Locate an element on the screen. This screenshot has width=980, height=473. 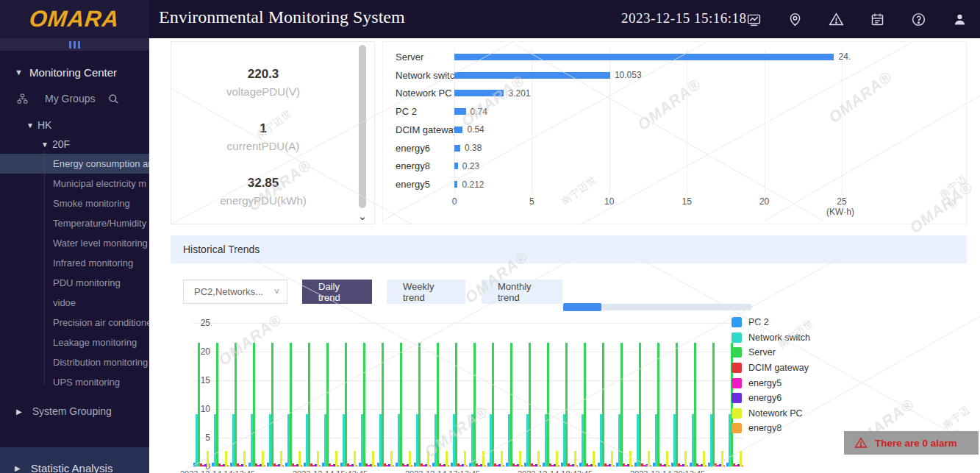
tree-item: Municipal electricity m is located at coordinates (75, 184).